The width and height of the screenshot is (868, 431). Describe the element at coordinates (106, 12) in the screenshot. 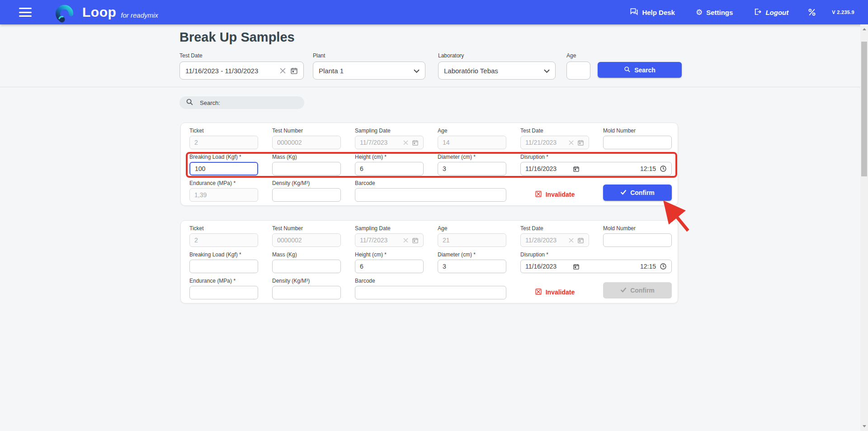

I see `brand-logo: Loop for readymix` at that location.